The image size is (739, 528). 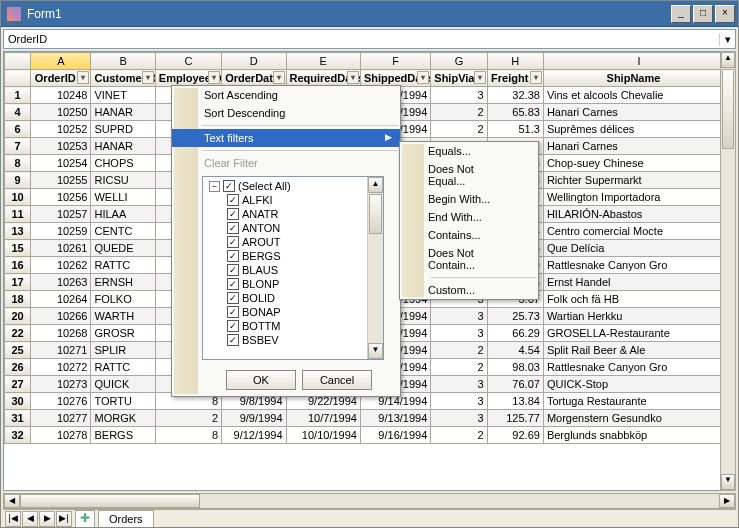 What do you see at coordinates (395, 436) in the screenshot?
I see `cell-shippeddate: 9/16/1994` at bounding box center [395, 436].